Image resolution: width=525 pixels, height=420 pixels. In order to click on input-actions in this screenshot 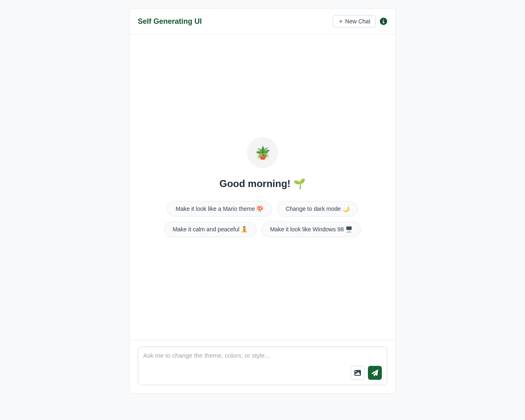, I will do `click(262, 373)`.